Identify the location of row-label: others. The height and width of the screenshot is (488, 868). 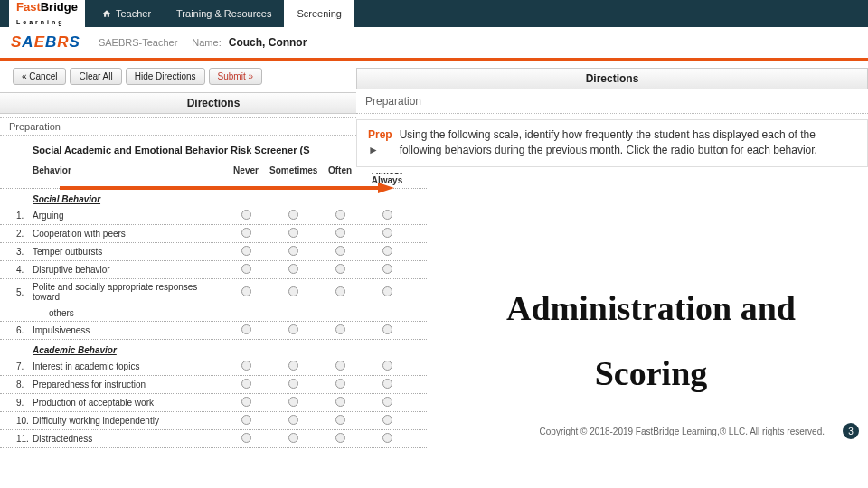
(136, 313).